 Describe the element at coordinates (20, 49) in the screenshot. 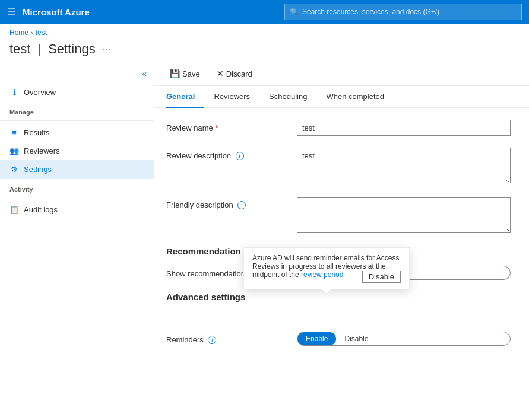

I see `page-title-resource: test` at that location.